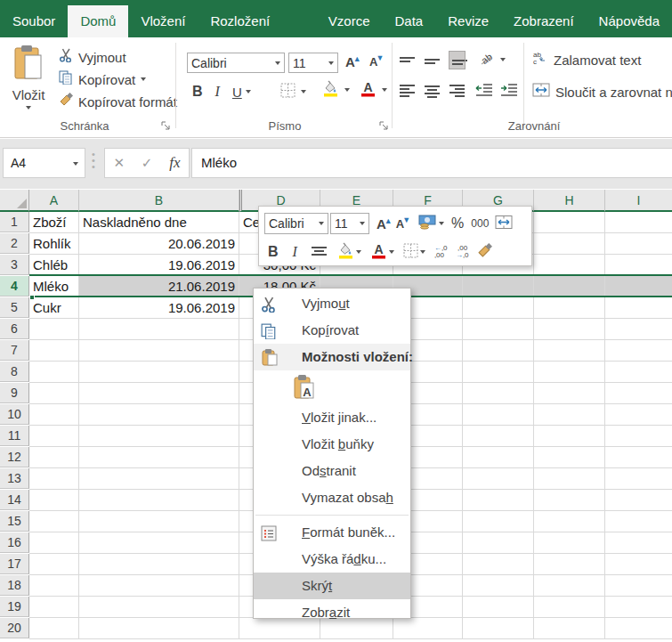 The width and height of the screenshot is (672, 642). What do you see at coordinates (639, 458) in the screenshot?
I see `cell-I12` at bounding box center [639, 458].